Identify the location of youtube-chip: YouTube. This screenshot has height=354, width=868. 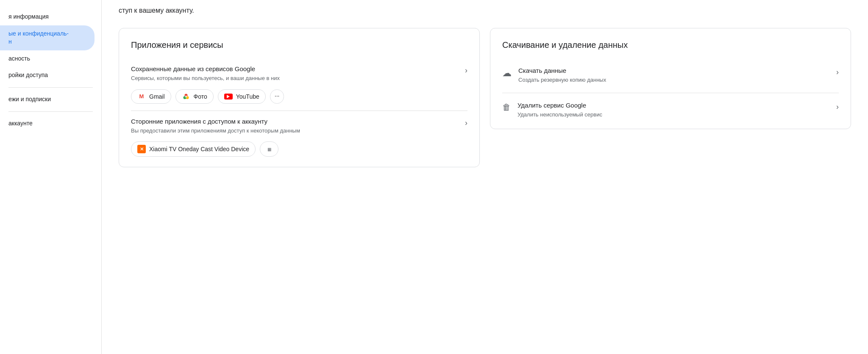
(242, 97).